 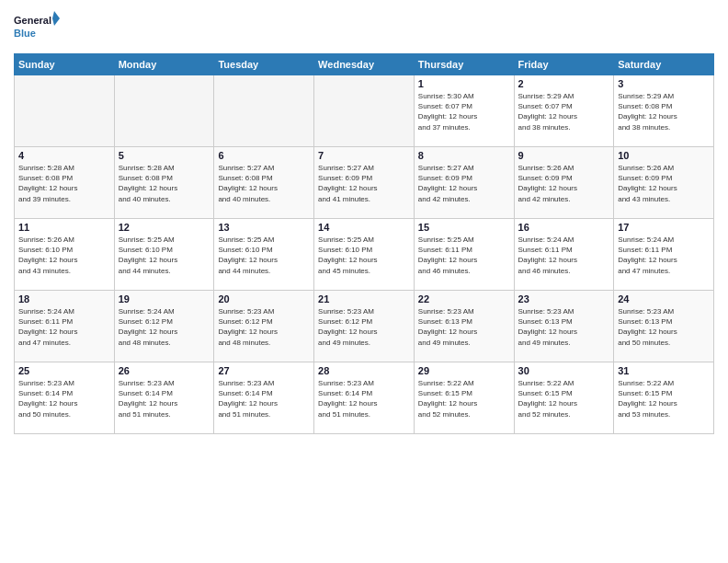 I want to click on day-number: 21, so click(x=364, y=299).